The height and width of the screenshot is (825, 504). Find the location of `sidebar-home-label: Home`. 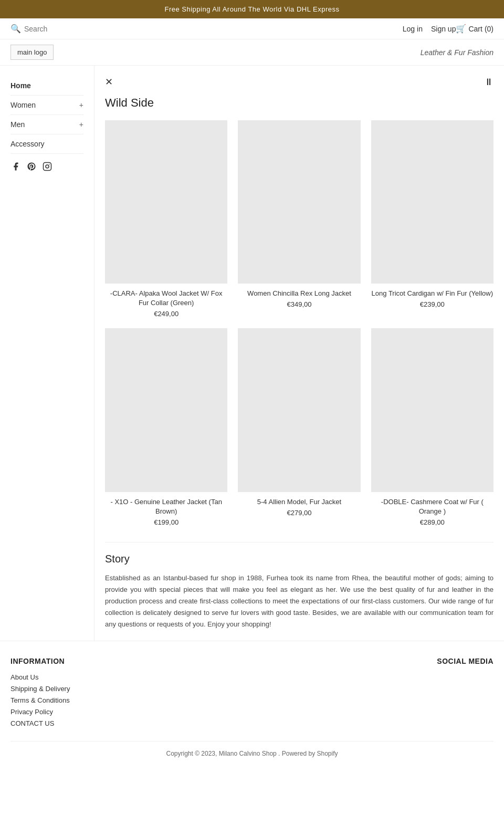

sidebar-home-label: Home is located at coordinates (21, 86).